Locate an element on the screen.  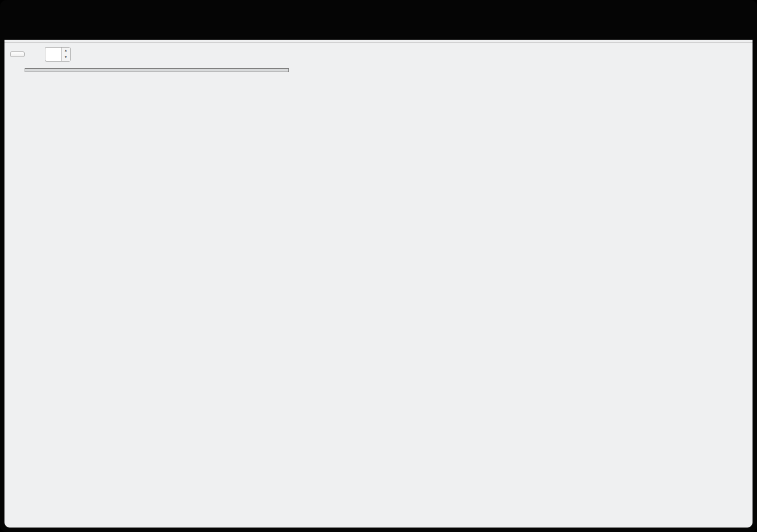
chart-legend is located at coordinates (157, 70).